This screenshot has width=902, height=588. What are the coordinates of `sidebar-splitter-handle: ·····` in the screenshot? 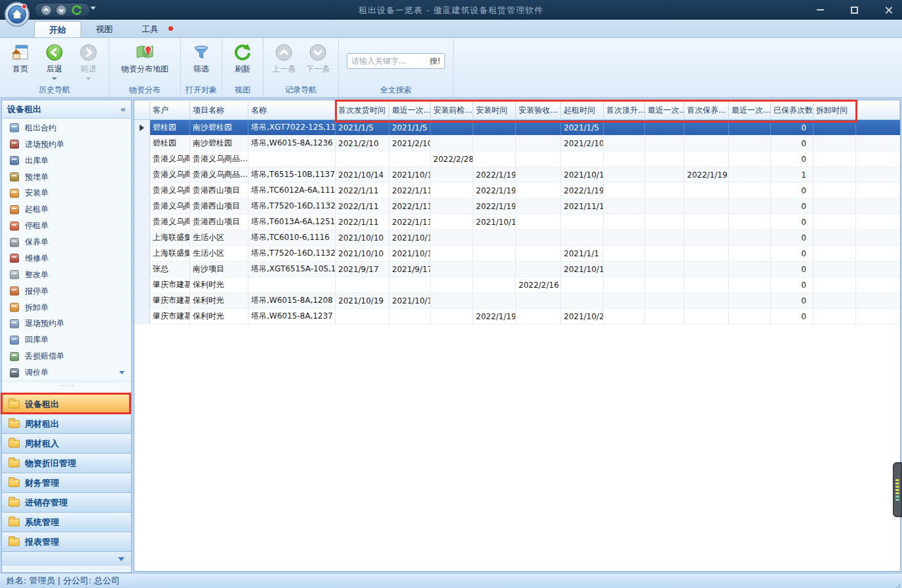 It's located at (67, 387).